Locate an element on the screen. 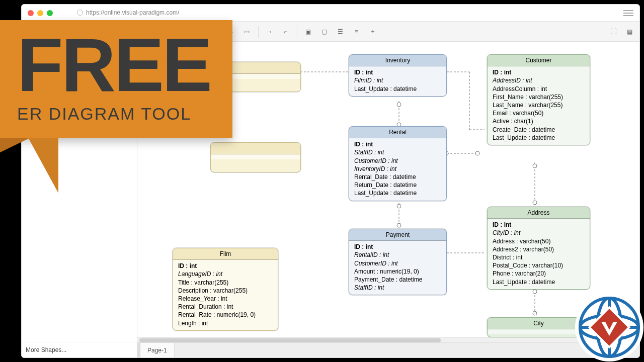 The width and height of the screenshot is (644, 362). entity-attr: Rental_Date : datetime is located at coordinates (397, 177).